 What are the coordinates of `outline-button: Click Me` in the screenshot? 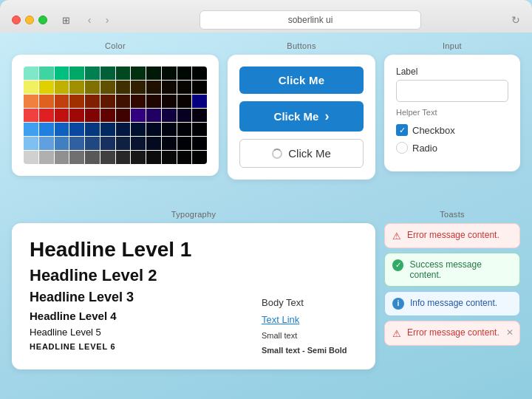 It's located at (301, 154).